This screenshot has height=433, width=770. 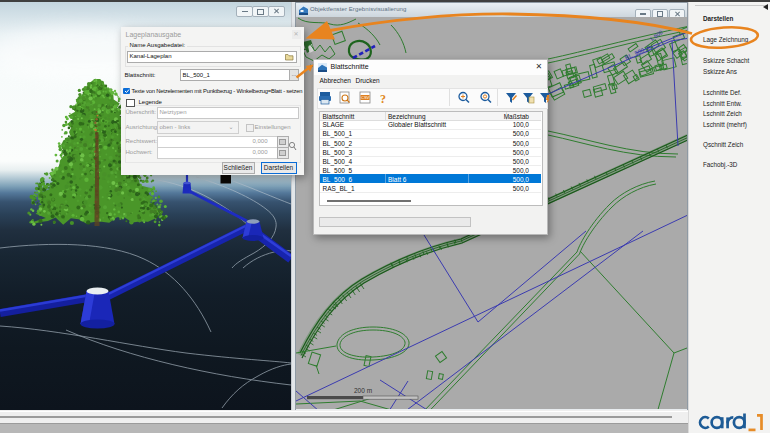 What do you see at coordinates (363, 390) in the screenshot?
I see `svg-text: 200 m` at bounding box center [363, 390].